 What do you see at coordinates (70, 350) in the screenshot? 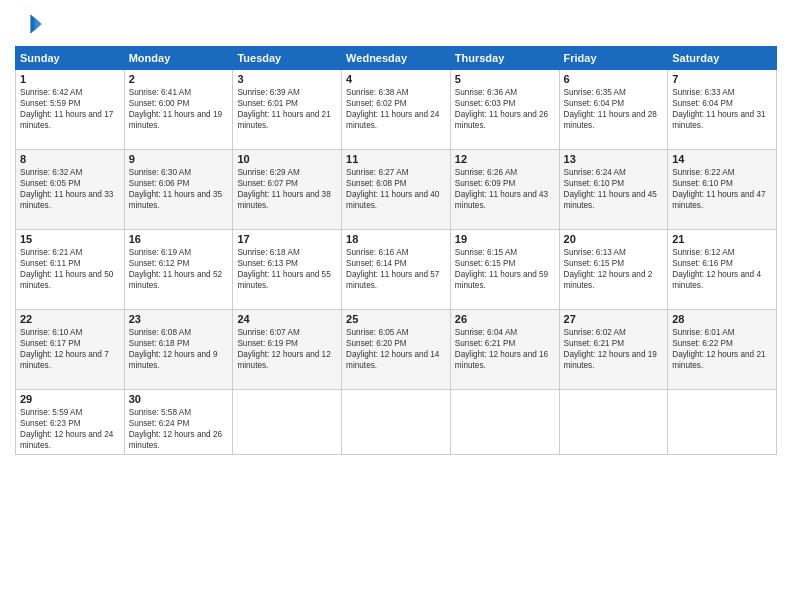
I see `calendar-cell: 22Sunrise: 6:10 AMSunset: 6:17 PMDayligh…` at bounding box center [70, 350].